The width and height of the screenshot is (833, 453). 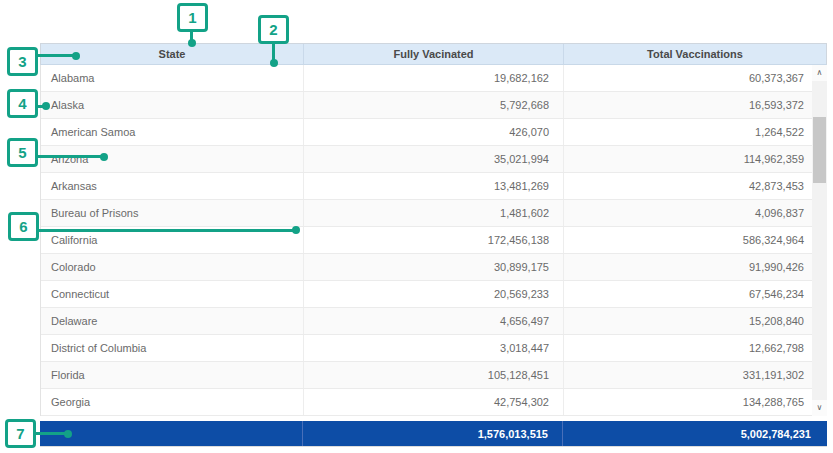 I want to click on table-row: Arkansas13,481,26942,873,453, so click(x=434, y=186).